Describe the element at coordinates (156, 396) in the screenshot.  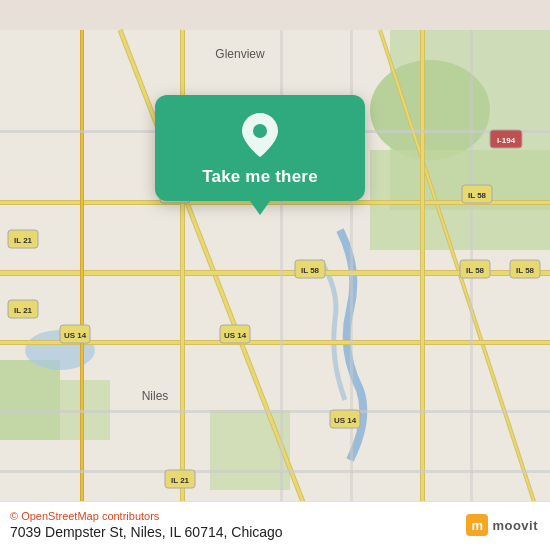
I see `svg-text: Niles` at that location.